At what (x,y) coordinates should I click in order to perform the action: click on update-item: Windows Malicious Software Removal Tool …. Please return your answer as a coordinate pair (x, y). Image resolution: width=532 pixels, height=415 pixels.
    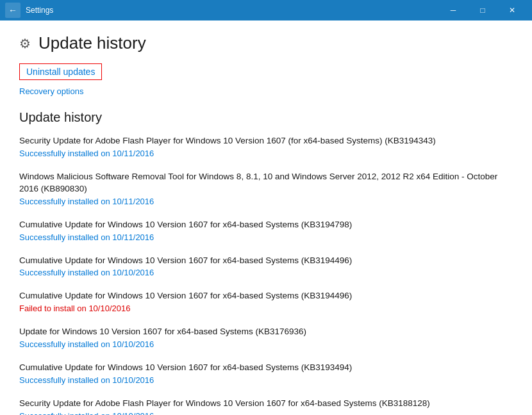
    Looking at the image, I should click on (266, 190).